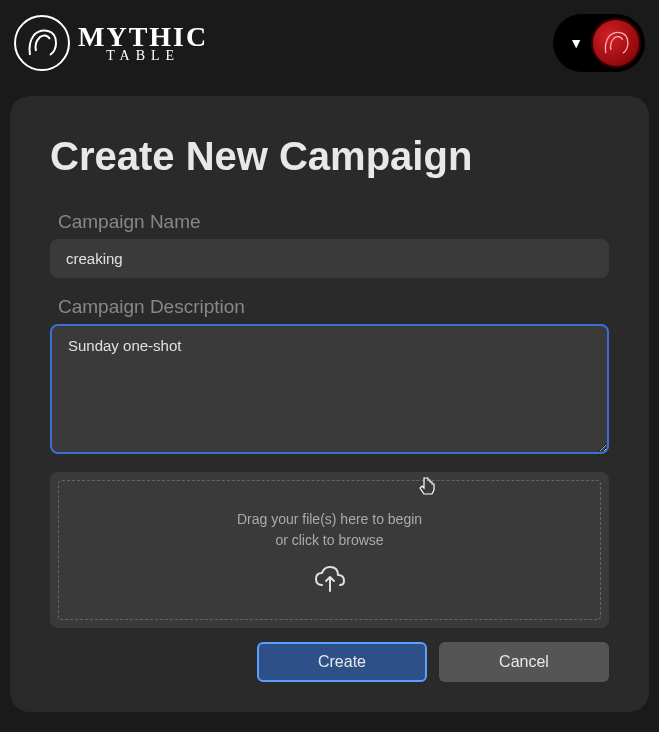 The width and height of the screenshot is (659, 732). Describe the element at coordinates (330, 520) in the screenshot. I see `dropzone-text-1: Drag your file(s) here to begin` at that location.